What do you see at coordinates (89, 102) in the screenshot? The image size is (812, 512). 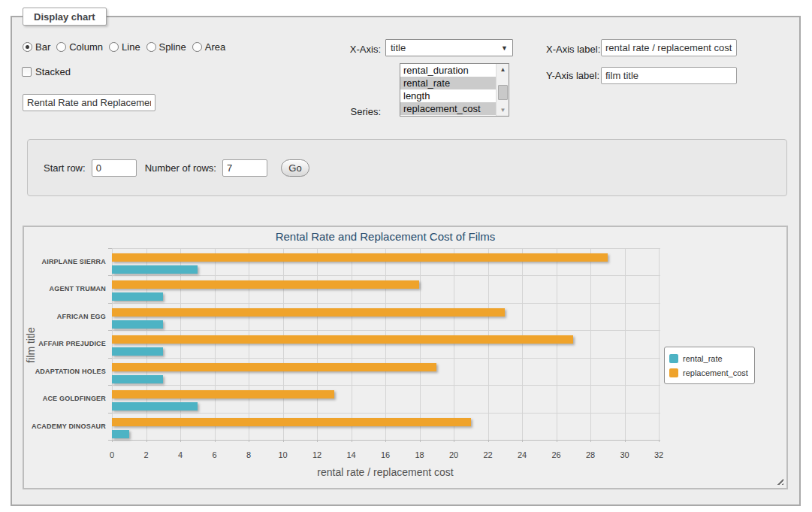 I see `chart-title-input` at bounding box center [89, 102].